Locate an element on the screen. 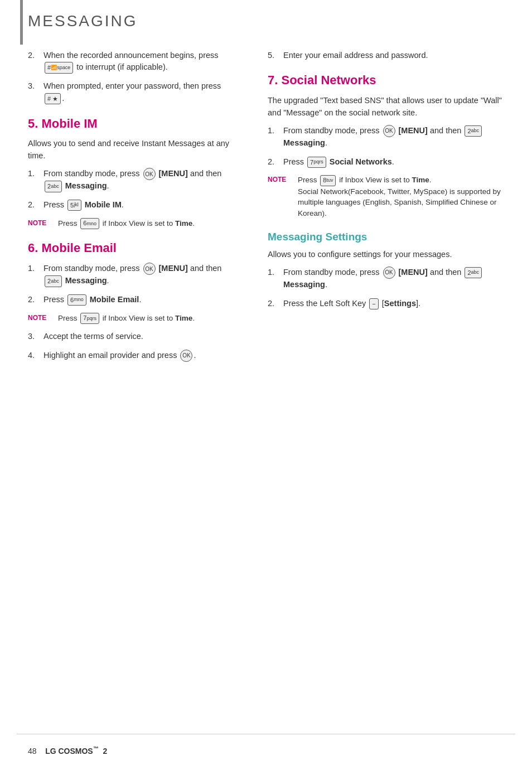 The height and width of the screenshot is (765, 532). footer-page-number: 48 is located at coordinates (32, 751).